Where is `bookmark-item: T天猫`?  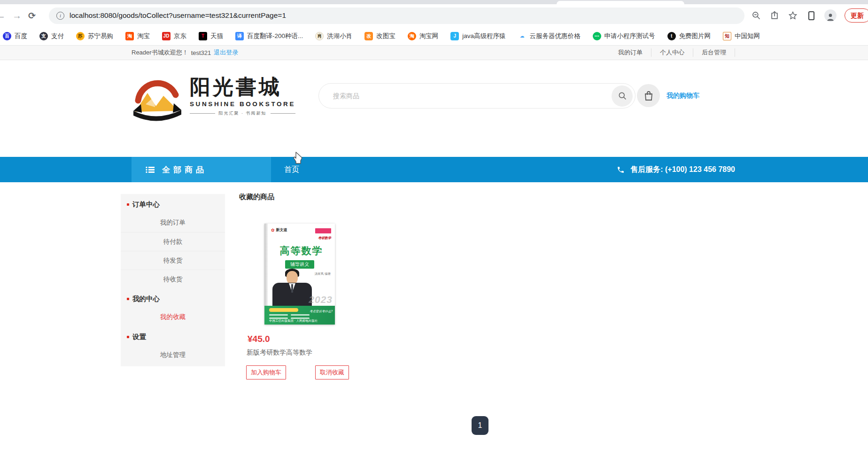 bookmark-item: T天猫 is located at coordinates (211, 36).